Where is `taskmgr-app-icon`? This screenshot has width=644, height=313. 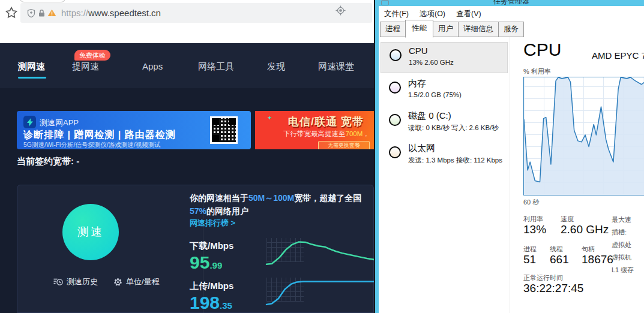 taskmgr-app-icon is located at coordinates (385, 2).